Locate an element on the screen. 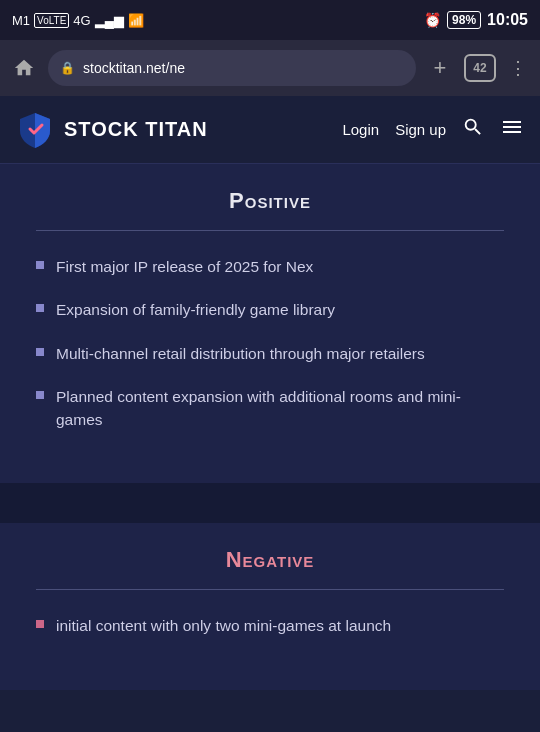 The height and width of the screenshot is (732, 540). tab-count-button: 42 is located at coordinates (480, 68).